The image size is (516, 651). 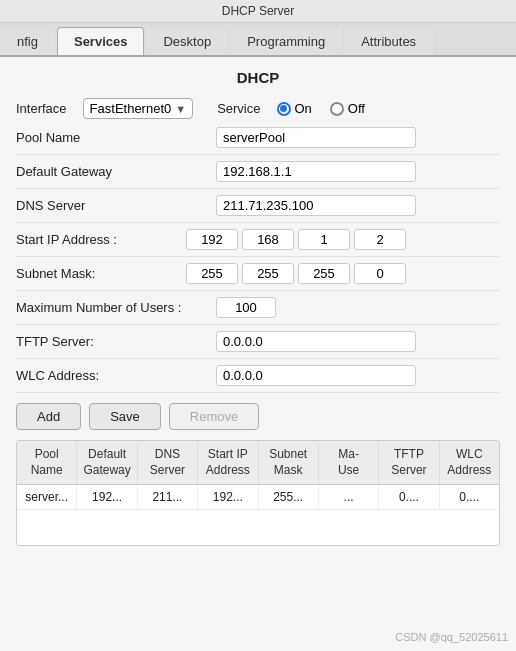 I want to click on action-buttons: Add Save Remove, so click(x=258, y=416).